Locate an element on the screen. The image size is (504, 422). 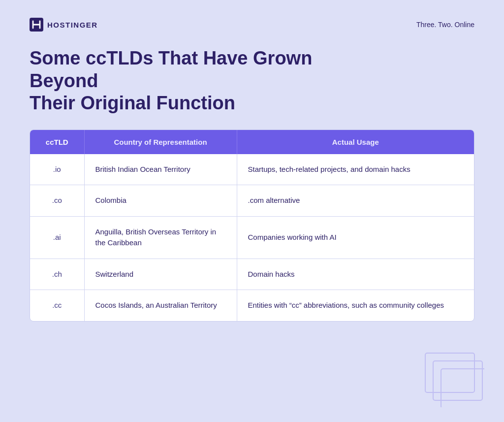
cell-usage: .com alternative is located at coordinates (355, 201).